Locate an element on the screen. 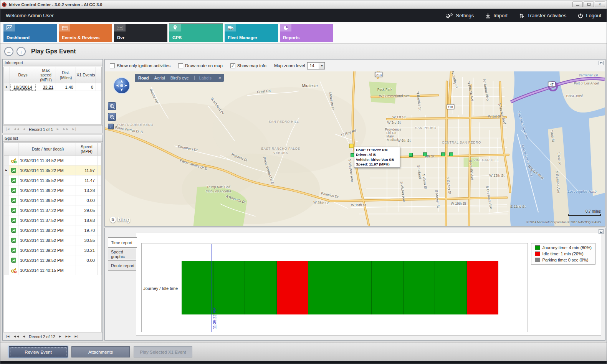 This screenshot has width=607, height=364. review-event-button: Review Event is located at coordinates (38, 352).